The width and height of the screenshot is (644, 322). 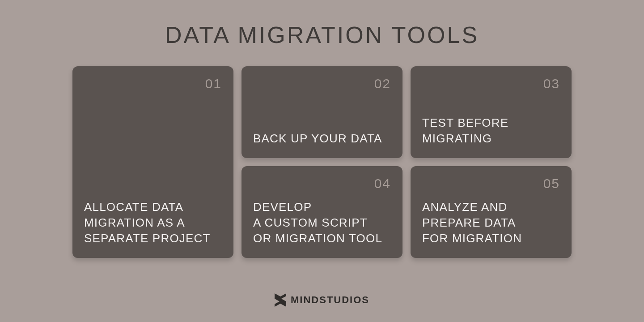 What do you see at coordinates (552, 184) in the screenshot?
I see `card-number: 05` at bounding box center [552, 184].